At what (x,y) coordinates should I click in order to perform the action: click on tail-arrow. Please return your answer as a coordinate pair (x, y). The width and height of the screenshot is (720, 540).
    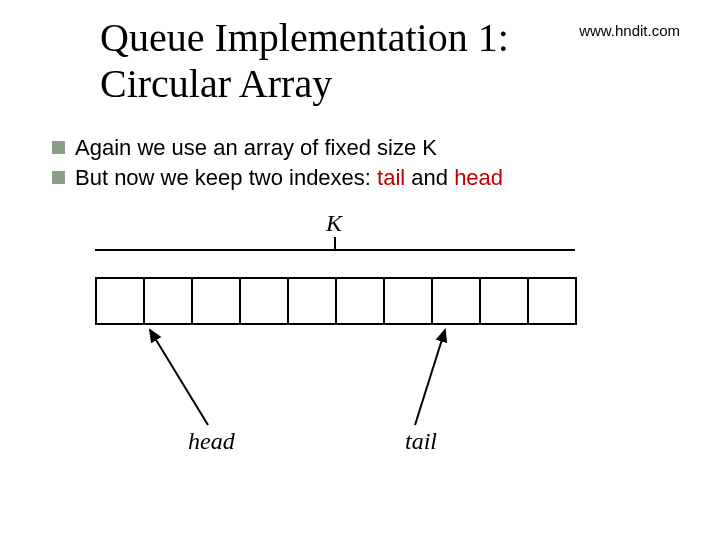
    Looking at the image, I should click on (430, 378).